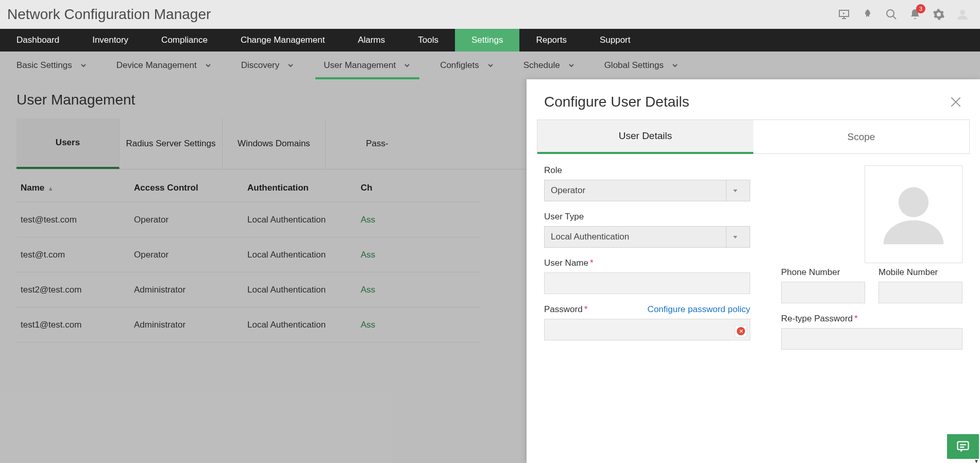  I want to click on retype-password-input, so click(872, 339).